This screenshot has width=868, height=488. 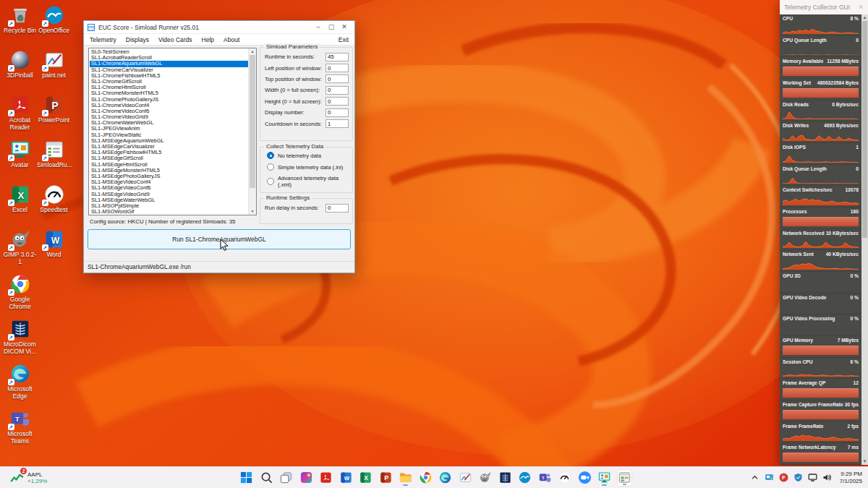 I want to click on simload-window-icon, so click(x=625, y=477).